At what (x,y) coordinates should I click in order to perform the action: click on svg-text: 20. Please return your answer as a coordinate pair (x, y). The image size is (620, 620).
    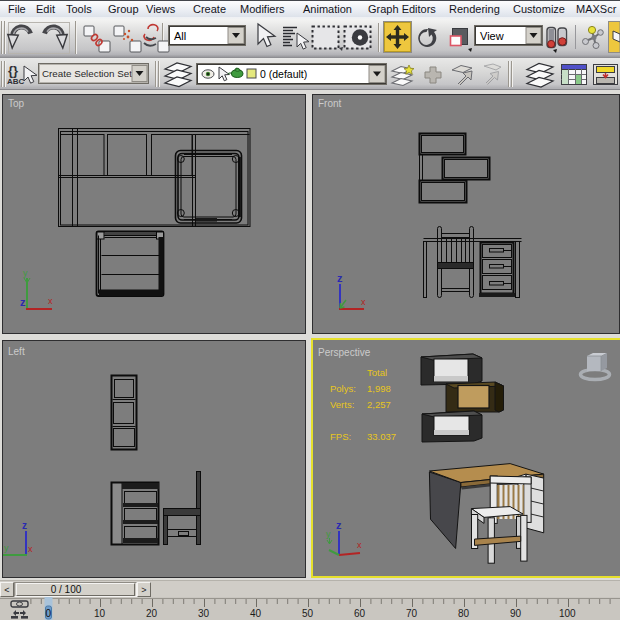
    Looking at the image, I should click on (152, 614).